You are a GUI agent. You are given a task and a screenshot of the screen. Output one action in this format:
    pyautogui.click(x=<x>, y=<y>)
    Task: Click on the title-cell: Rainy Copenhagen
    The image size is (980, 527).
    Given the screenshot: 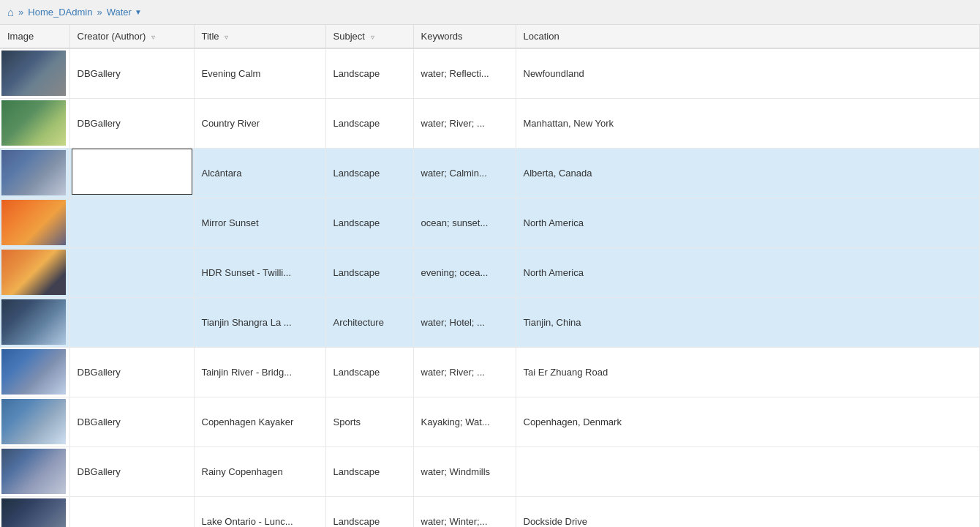 What is the action you would take?
    pyautogui.click(x=260, y=471)
    